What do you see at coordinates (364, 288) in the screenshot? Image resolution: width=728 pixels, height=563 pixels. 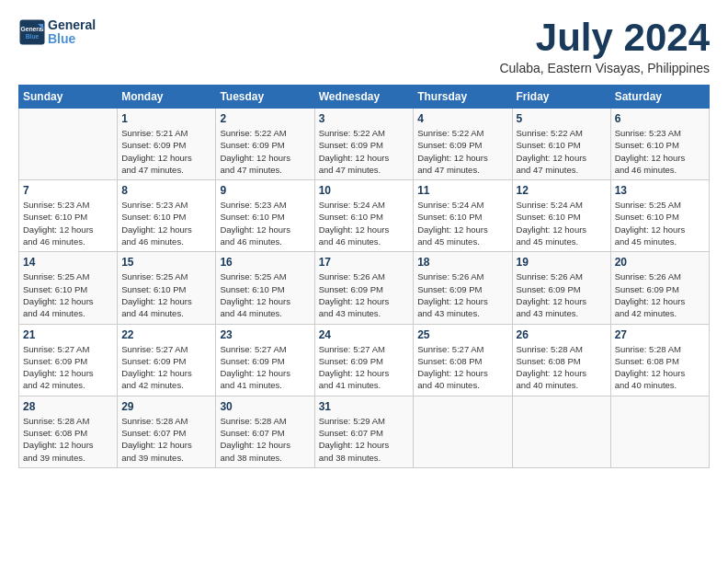 I see `calendar-cell: 17Sunrise: 5:26 AMSunset: 6:09 PMDayligh…` at bounding box center [364, 288].